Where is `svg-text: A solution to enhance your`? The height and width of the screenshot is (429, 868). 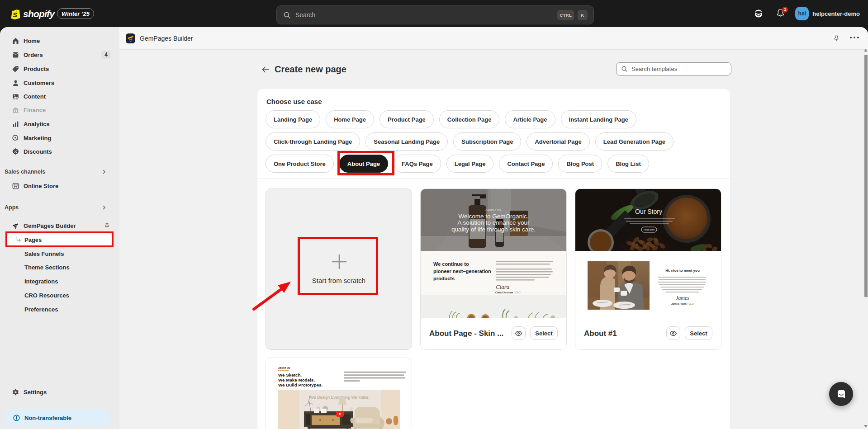 svg-text: A solution to enhance your is located at coordinates (493, 222).